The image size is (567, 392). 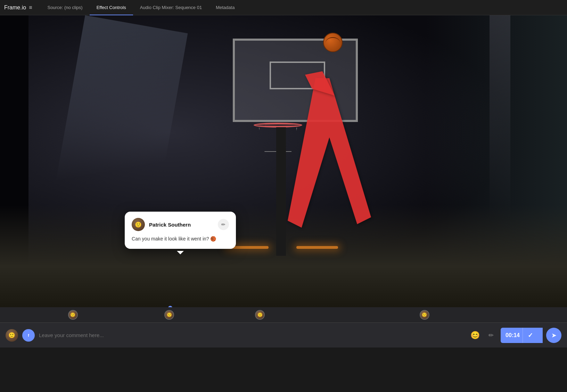 What do you see at coordinates (65, 8) in the screenshot?
I see `tab-source: Source: (no clips)` at bounding box center [65, 8].